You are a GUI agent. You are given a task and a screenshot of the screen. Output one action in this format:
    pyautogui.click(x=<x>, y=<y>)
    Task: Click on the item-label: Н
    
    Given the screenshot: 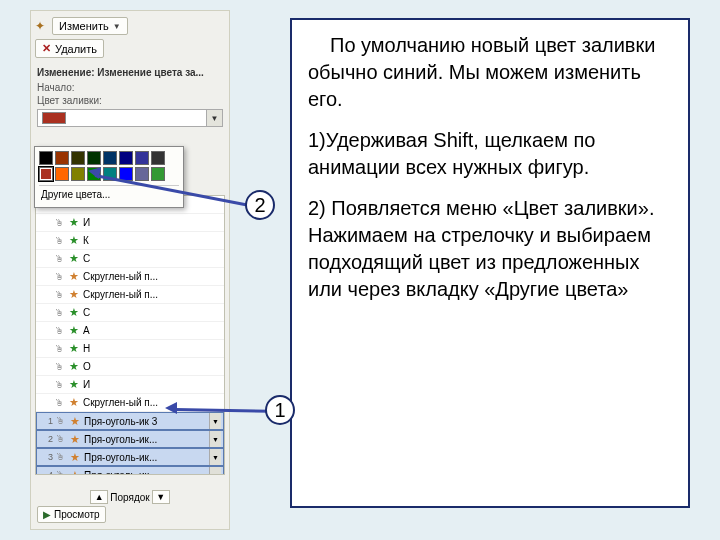 What is the action you would take?
    pyautogui.click(x=152, y=348)
    